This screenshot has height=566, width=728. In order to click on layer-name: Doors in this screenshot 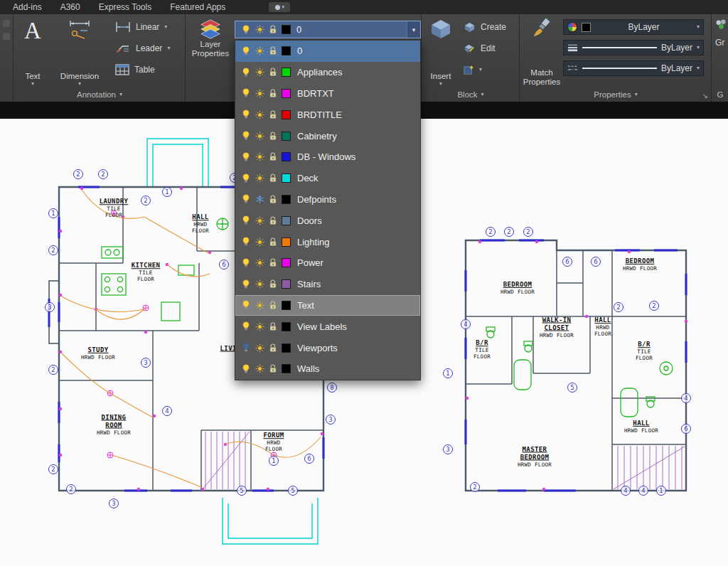, I will do `click(310, 220)`.